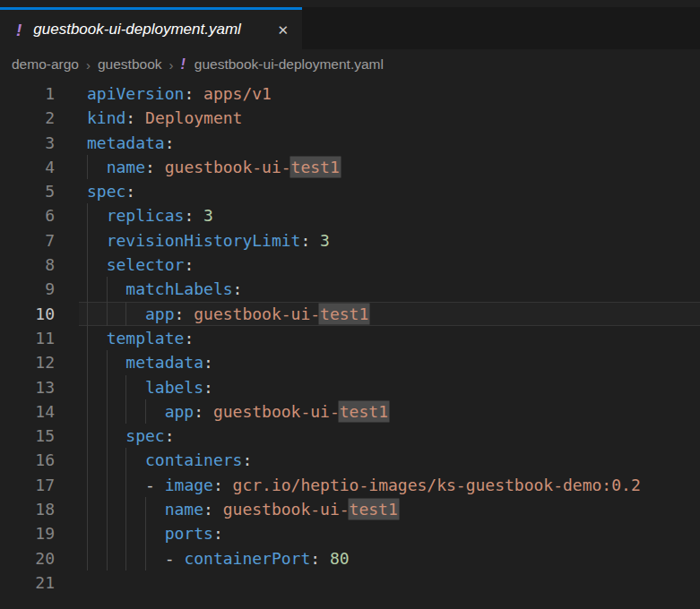 The height and width of the screenshot is (609, 700). I want to click on token-value: apps/v1, so click(233, 93).